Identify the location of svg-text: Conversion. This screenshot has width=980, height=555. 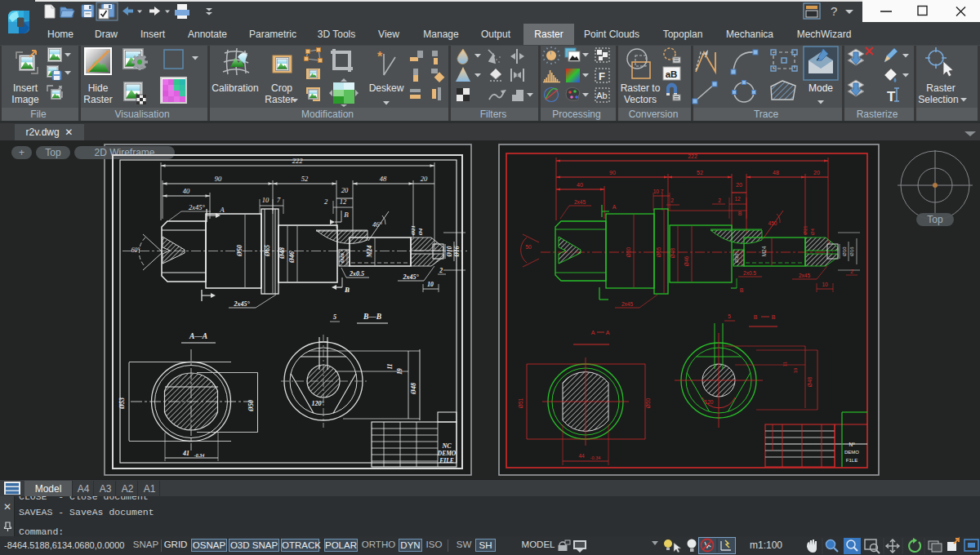
(653, 114).